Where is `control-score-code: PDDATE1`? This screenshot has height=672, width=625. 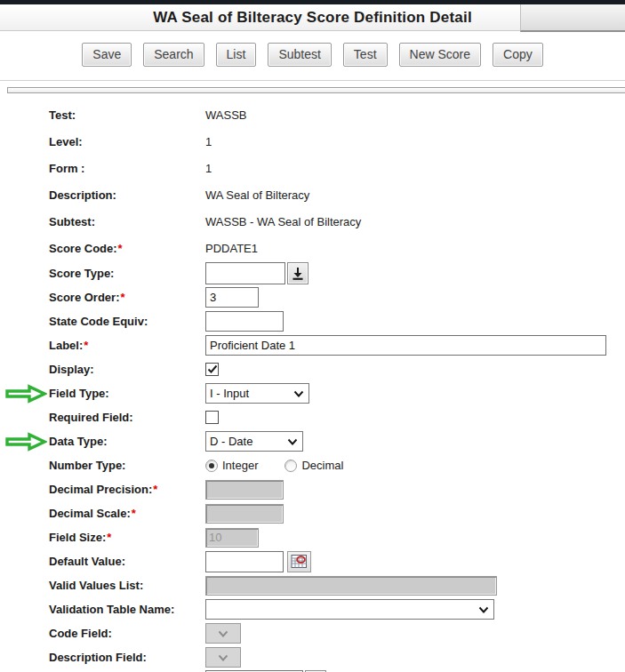 control-score-code: PDDATE1 is located at coordinates (231, 249).